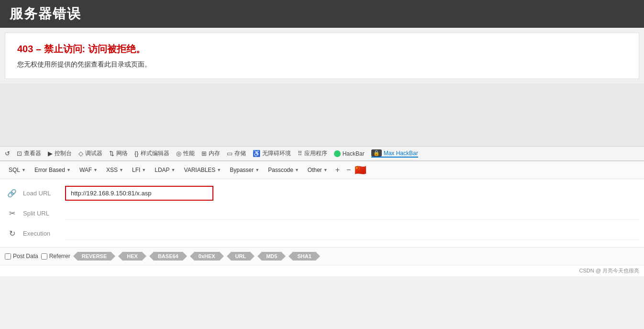 The image size is (644, 329). Describe the element at coordinates (60, 153) in the screenshot. I see `devtools-console: ▶ 控制台` at that location.